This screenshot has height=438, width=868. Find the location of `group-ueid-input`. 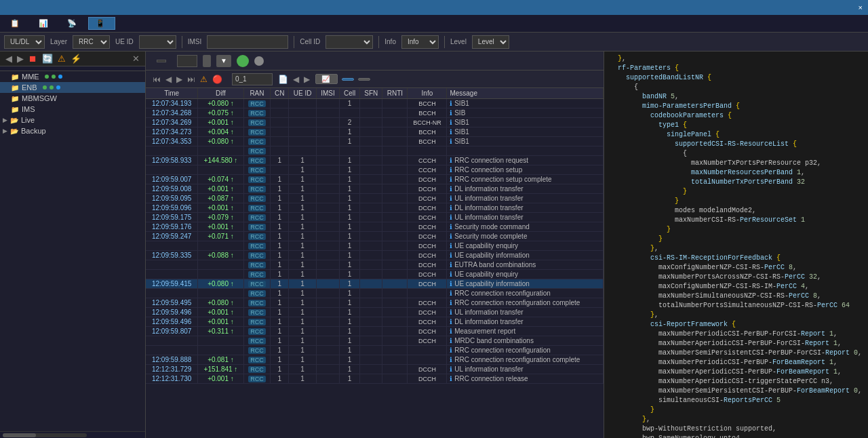

group-ueid-input is located at coordinates (187, 61).